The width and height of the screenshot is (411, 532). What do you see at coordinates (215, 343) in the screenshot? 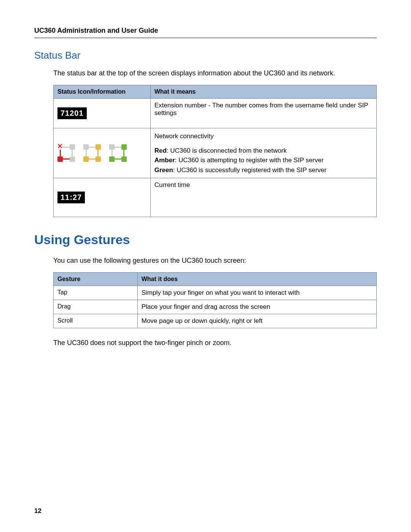
I see `gestures-outro: The UC360 does not support the two-finge…` at bounding box center [215, 343].